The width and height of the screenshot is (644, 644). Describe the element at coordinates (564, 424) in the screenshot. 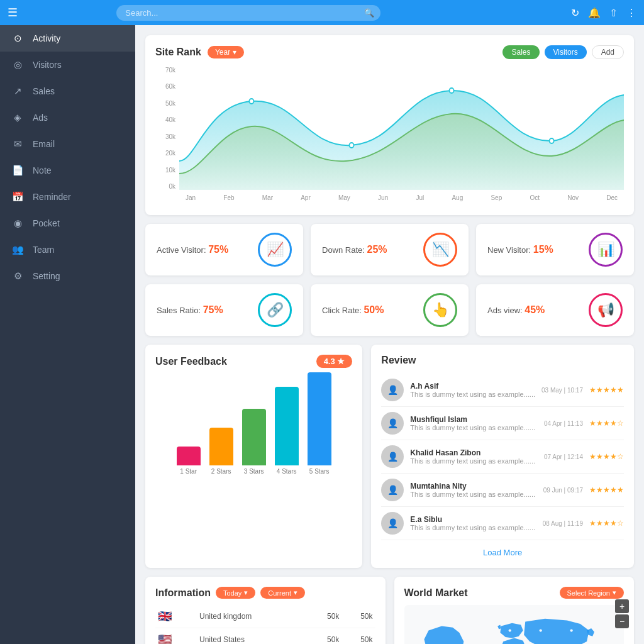

I see `review-date-2: 04 Apr | 11:13` at that location.